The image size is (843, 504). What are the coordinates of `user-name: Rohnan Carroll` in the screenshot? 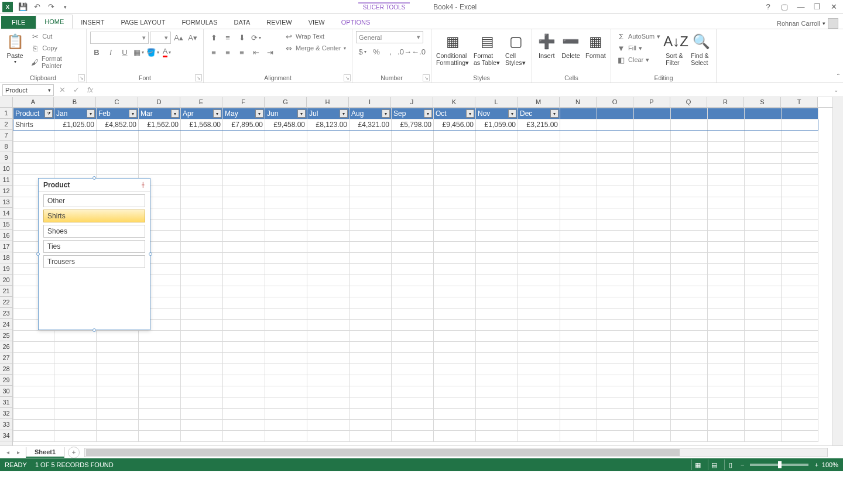 It's located at (799, 23).